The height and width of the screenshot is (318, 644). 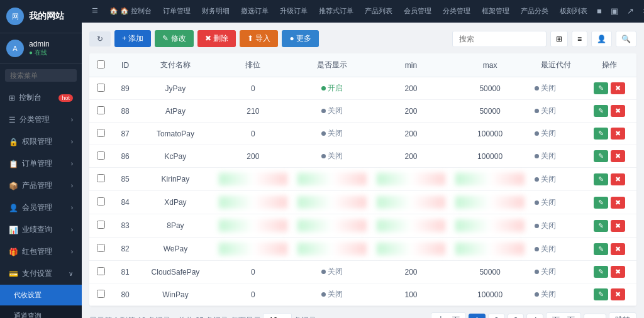 I want to click on sidebar-item-payment-config: 代收设置, so click(x=41, y=295).